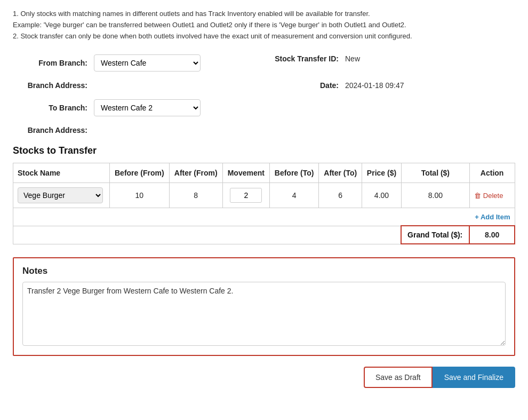  I want to click on stock-name-select: Vege Burger, so click(60, 195).